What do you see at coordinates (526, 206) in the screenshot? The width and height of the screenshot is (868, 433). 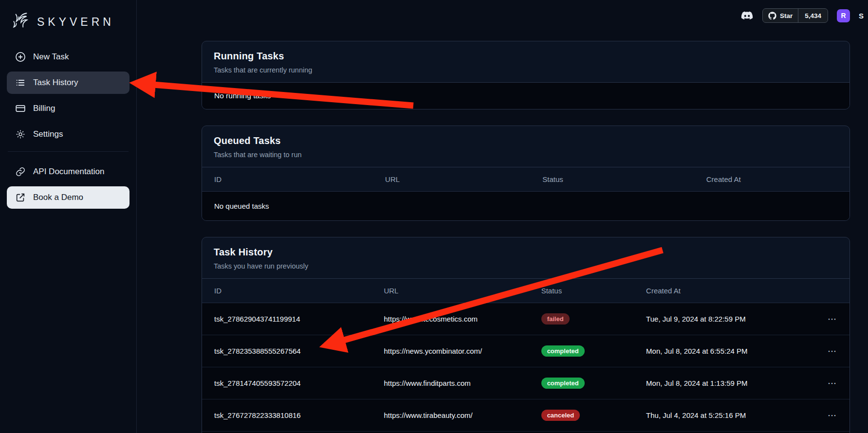 I see `queued-tasks-empty-message: No queued tasks` at bounding box center [526, 206].